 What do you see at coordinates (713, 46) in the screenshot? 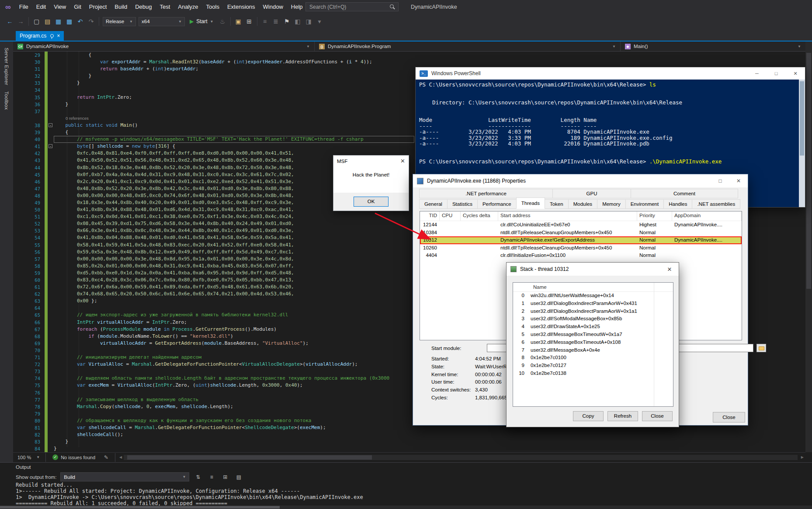
I see `member-dropdown: ◆ Main() ▼` at bounding box center [713, 46].